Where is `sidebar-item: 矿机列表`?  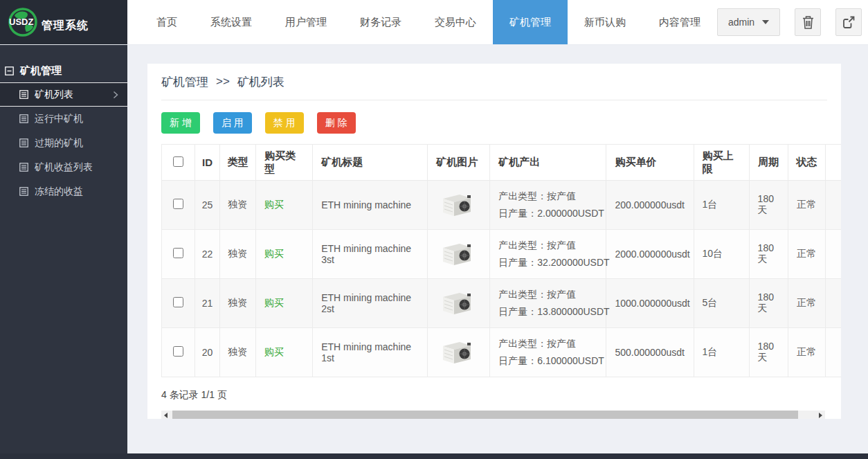 sidebar-item: 矿机列表 is located at coordinates (64, 94).